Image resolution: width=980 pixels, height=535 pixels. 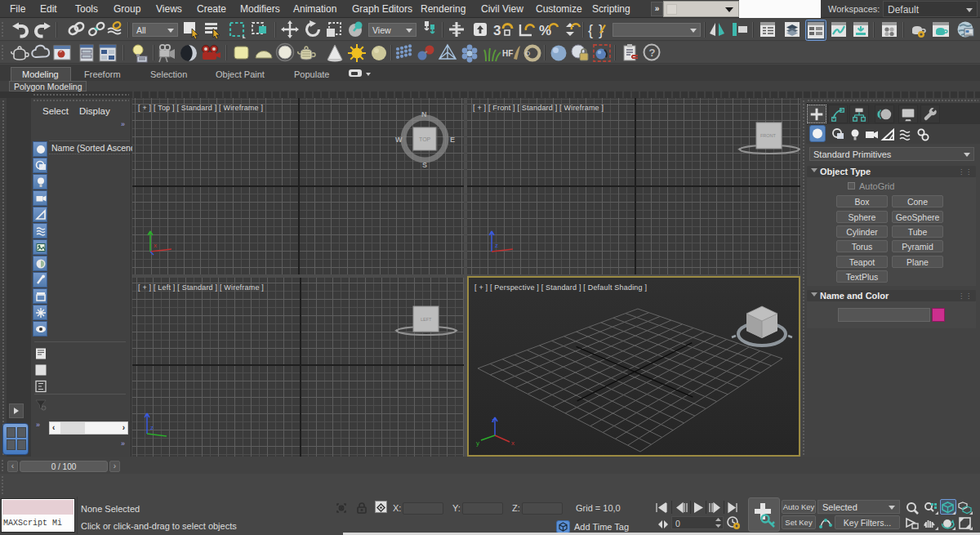 What do you see at coordinates (497, 31) in the screenshot?
I see `svg-text: 3` at bounding box center [497, 31].